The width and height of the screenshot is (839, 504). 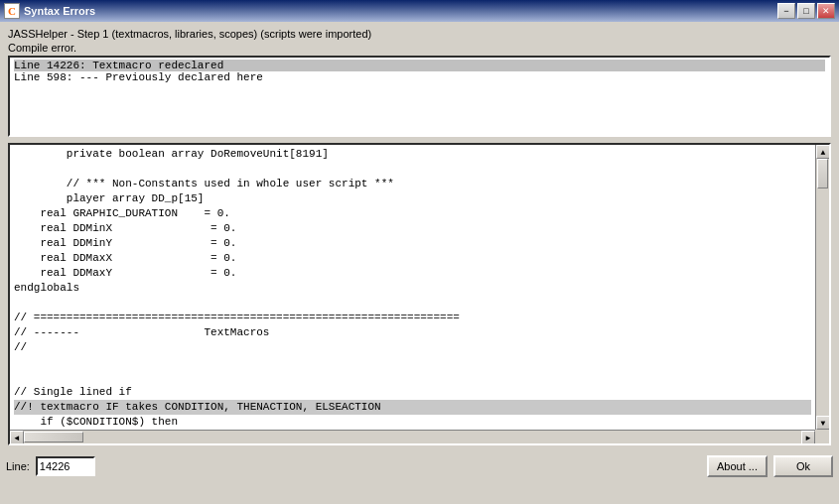 What do you see at coordinates (419, 77) in the screenshot?
I see `error-line-2: Line 598: --- Previously declared here` at bounding box center [419, 77].